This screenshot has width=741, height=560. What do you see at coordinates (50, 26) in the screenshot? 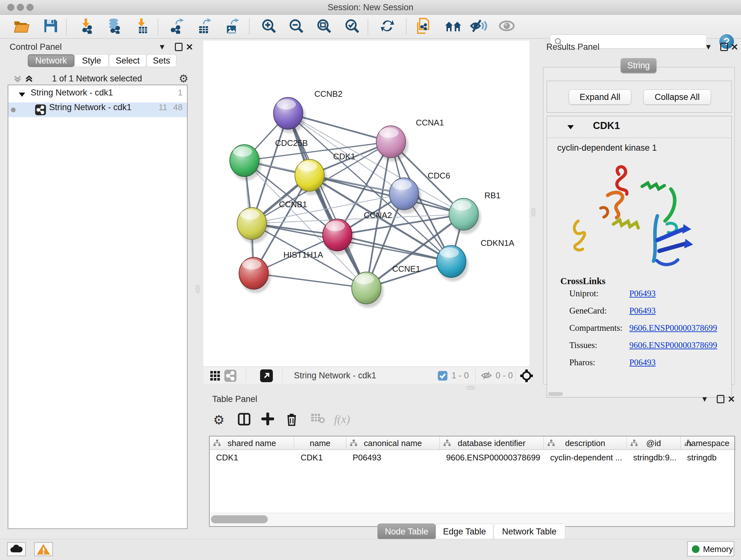
I see `save-icon` at bounding box center [50, 26].